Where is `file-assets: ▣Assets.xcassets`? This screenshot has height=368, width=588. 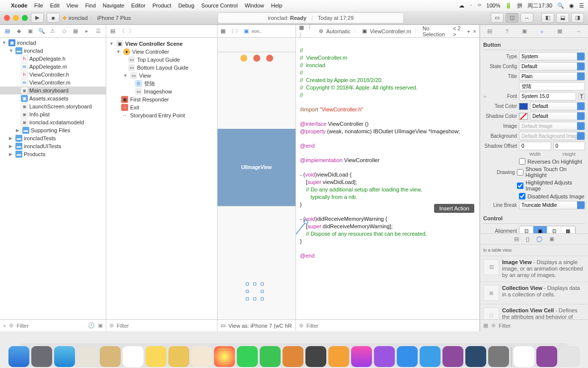
file-assets: ▣Assets.xcassets is located at coordinates (53, 98).